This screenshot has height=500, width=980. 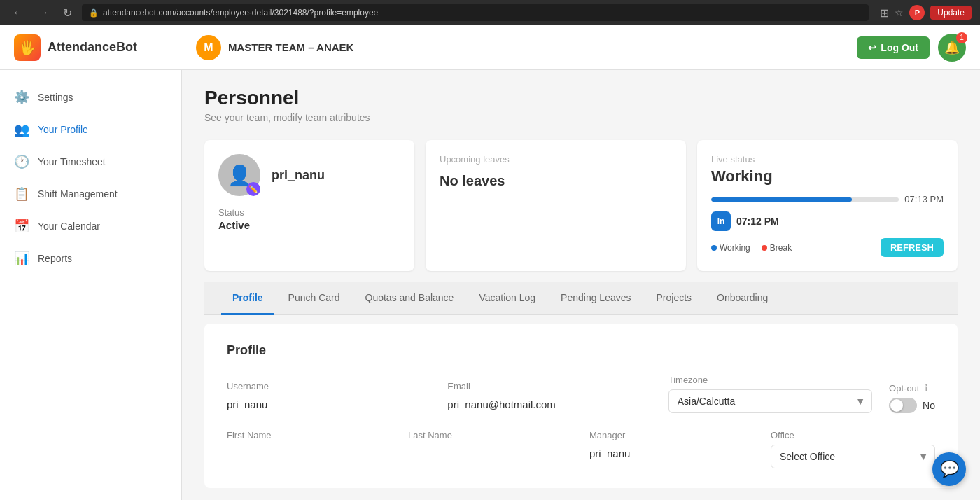 What do you see at coordinates (827, 199) in the screenshot?
I see `progress-row: 07:13 PM` at bounding box center [827, 199].